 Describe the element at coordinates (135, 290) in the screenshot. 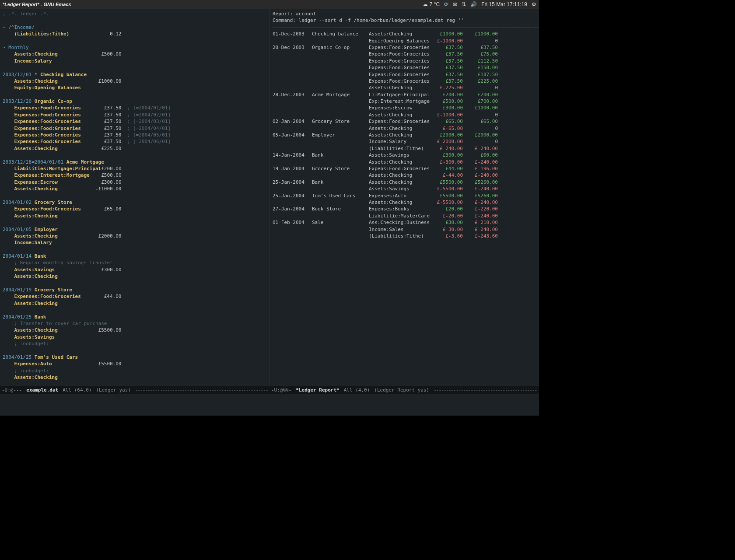

I see `source-line: 2004/01/19 Grocery Store` at that location.